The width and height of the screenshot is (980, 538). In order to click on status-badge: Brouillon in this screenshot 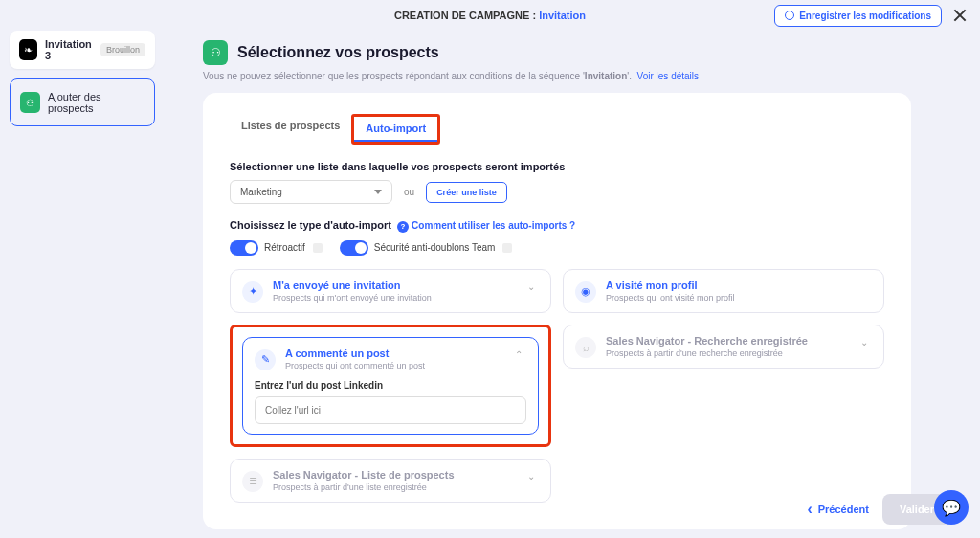, I will do `click(122, 50)`.